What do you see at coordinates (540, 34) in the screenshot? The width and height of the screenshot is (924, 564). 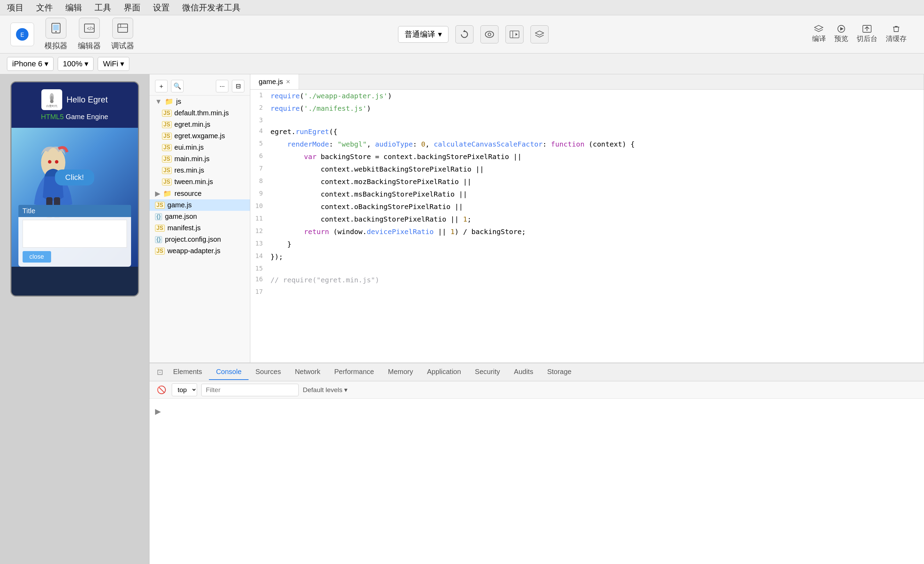 I see `layers-button` at bounding box center [540, 34].